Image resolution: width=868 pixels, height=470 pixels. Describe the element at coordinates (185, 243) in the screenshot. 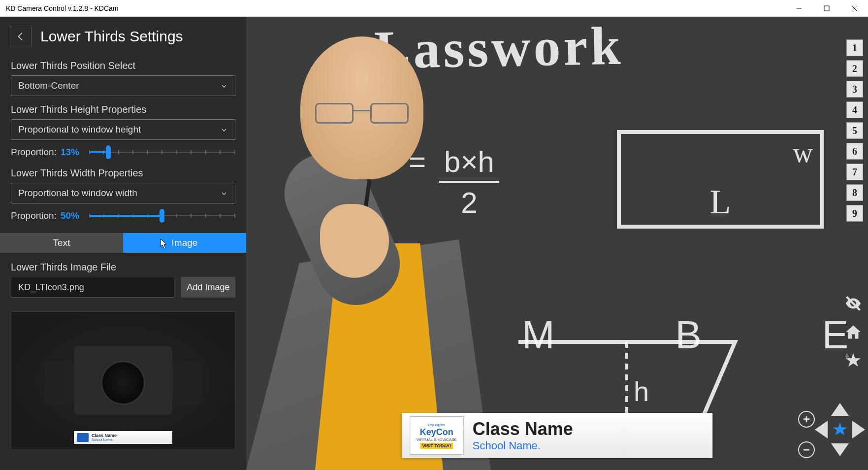

I see `tab-image: Image` at that location.